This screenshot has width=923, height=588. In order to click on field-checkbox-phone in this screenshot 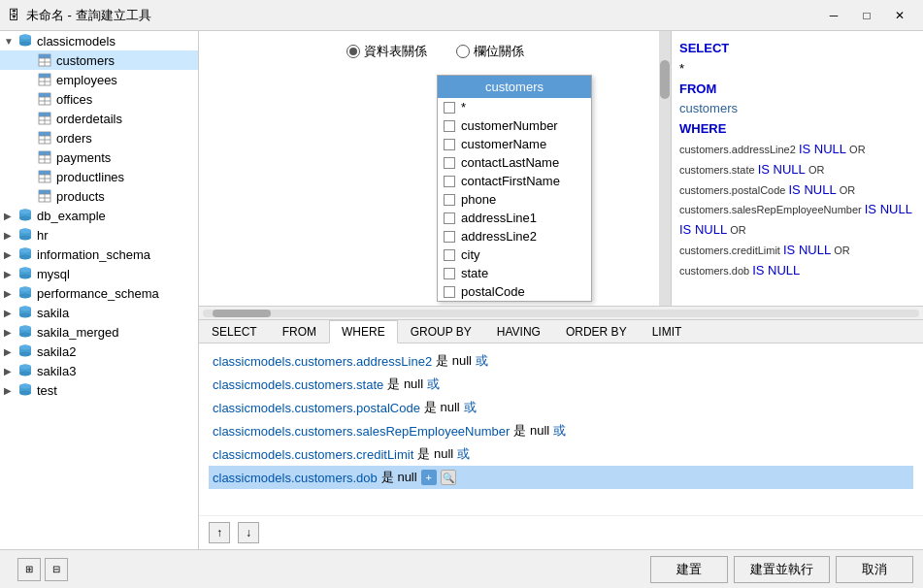, I will do `click(449, 200)`.